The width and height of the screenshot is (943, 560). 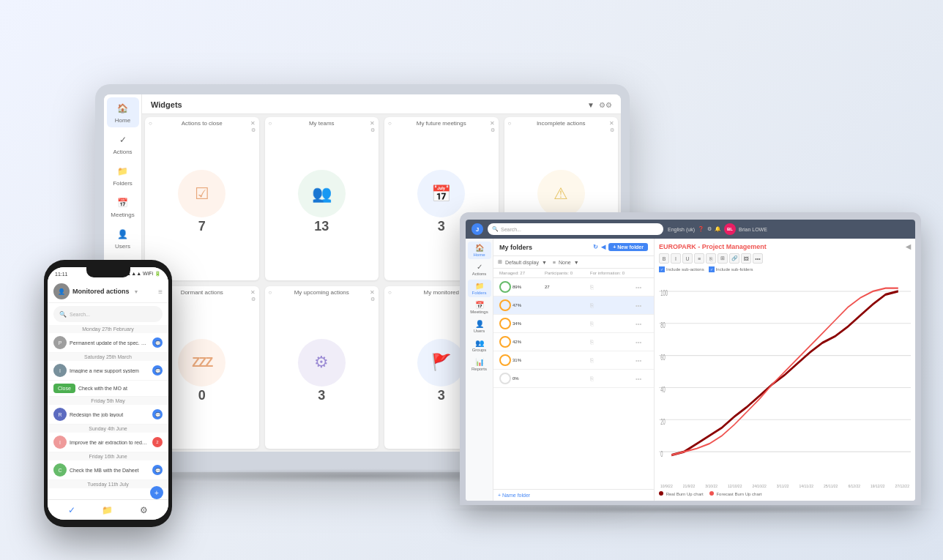 I want to click on laptop-sidebar: 🏠 Home ✓ Actions 📁 Folders 📅 Meetings, so click(x=480, y=370).